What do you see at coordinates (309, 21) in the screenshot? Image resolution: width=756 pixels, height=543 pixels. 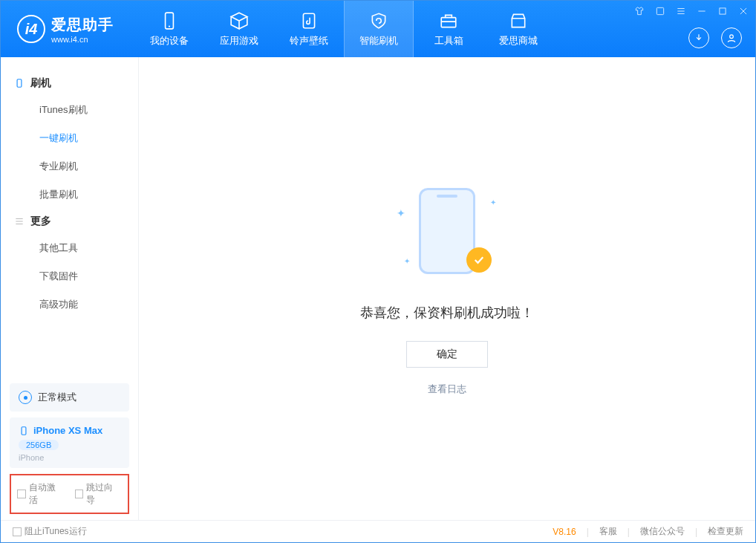 I see `music-note-icon` at bounding box center [309, 21].